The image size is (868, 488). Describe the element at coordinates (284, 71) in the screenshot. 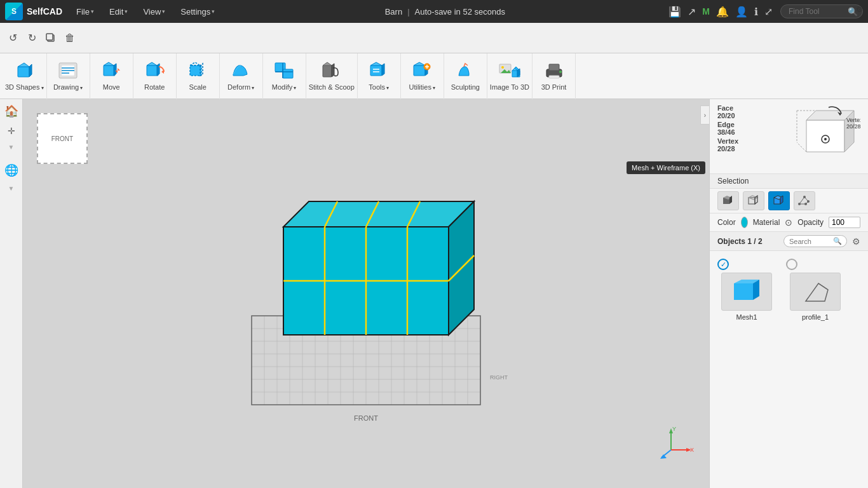

I see `modify-icon` at that location.